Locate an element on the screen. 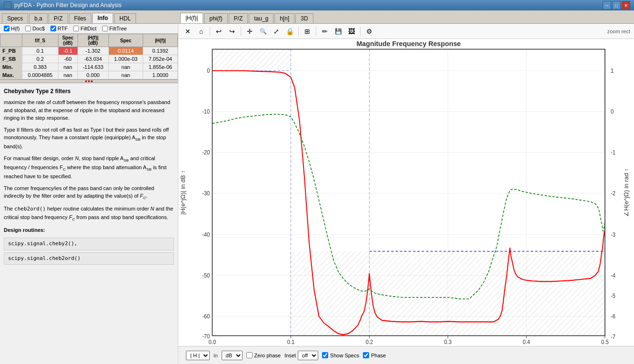 This screenshot has height=364, width=634. cell-min-hf-db: -114.633 is located at coordinates (93, 67).